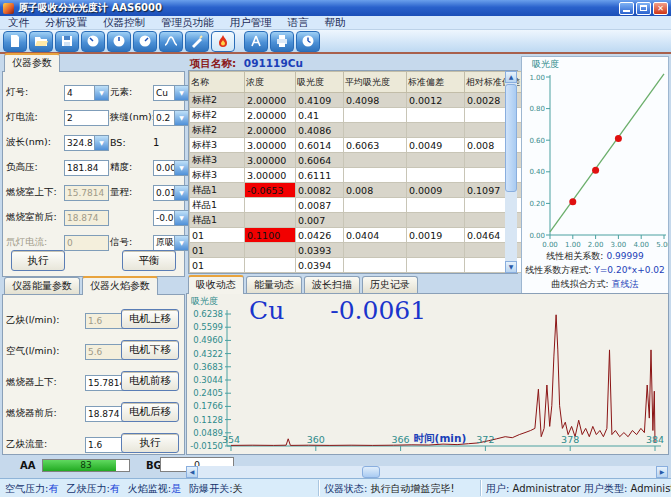 This screenshot has width=671, height=497. I want to click on close-button: ✕, so click(660, 8).